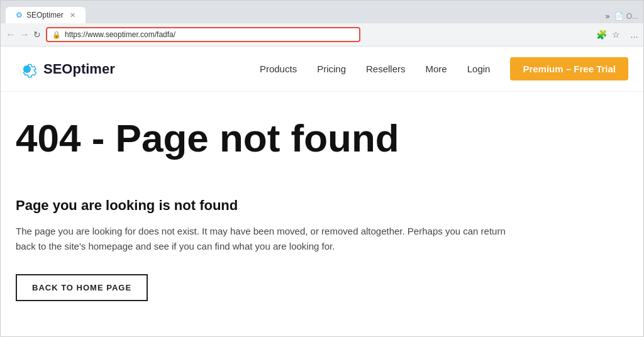  I want to click on error-heading: 404 - Page not found, so click(309, 138).